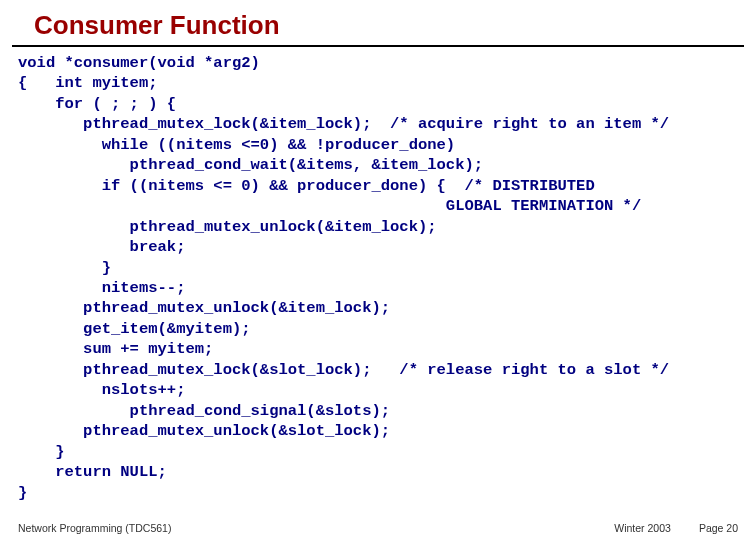  What do you see at coordinates (92, 472) in the screenshot?
I see `code-line: return NULL;` at bounding box center [92, 472].